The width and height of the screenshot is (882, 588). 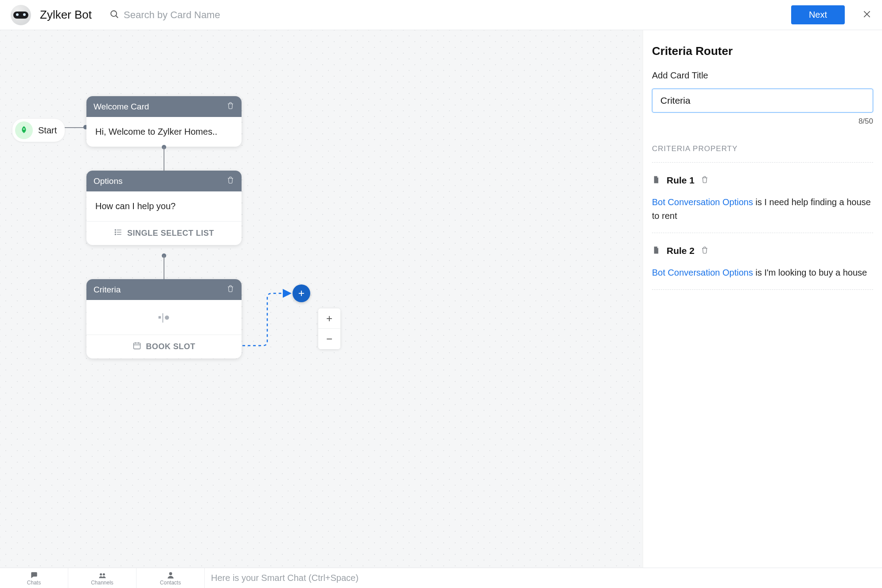 What do you see at coordinates (164, 106) in the screenshot?
I see `card-header: Welcome Card` at bounding box center [164, 106].